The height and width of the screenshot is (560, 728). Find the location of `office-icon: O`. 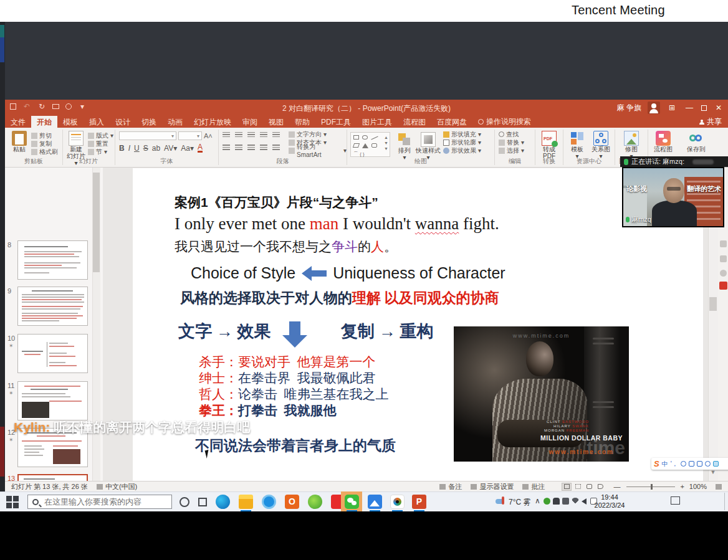

office-icon: O is located at coordinates (292, 502).